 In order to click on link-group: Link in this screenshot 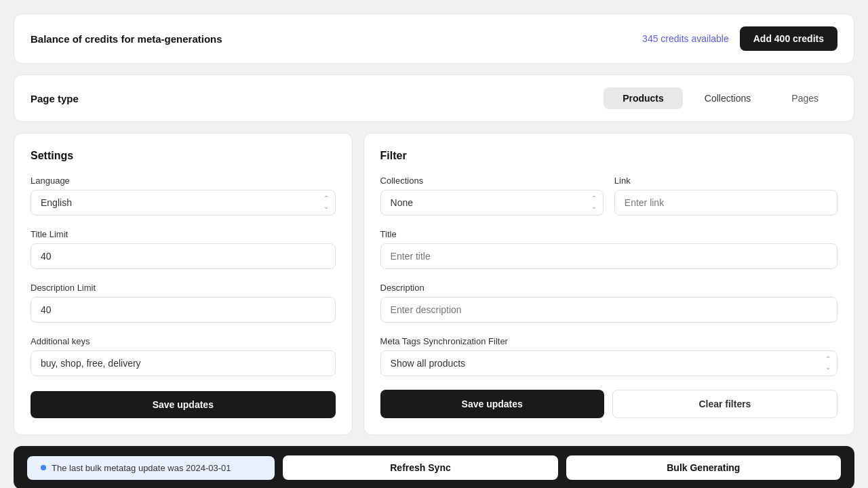, I will do `click(726, 195)`.